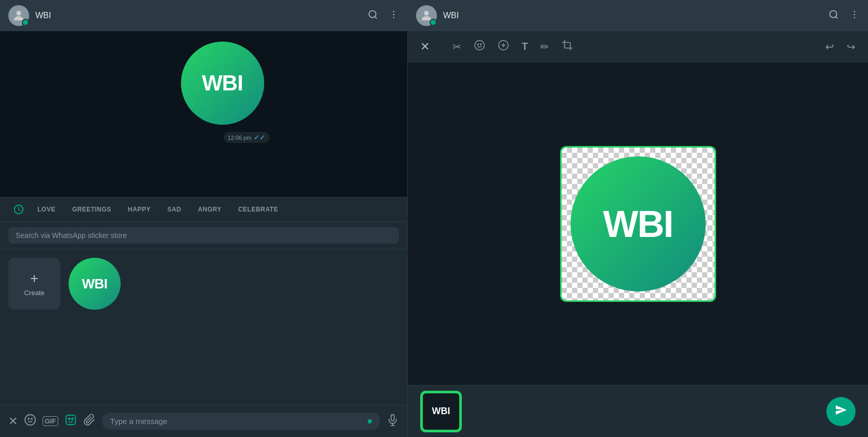  Describe the element at coordinates (30, 421) in the screenshot. I see `emoji-icon` at that location.